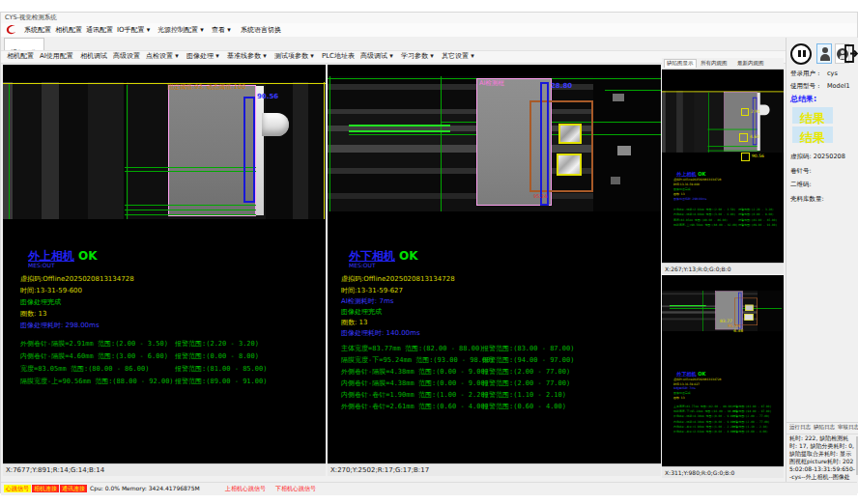 This screenshot has height=504, width=858. Describe the element at coordinates (700, 473) in the screenshot. I see `pixel-coords: X:311;Y:980;R:0;G:0;B:0` at that location.